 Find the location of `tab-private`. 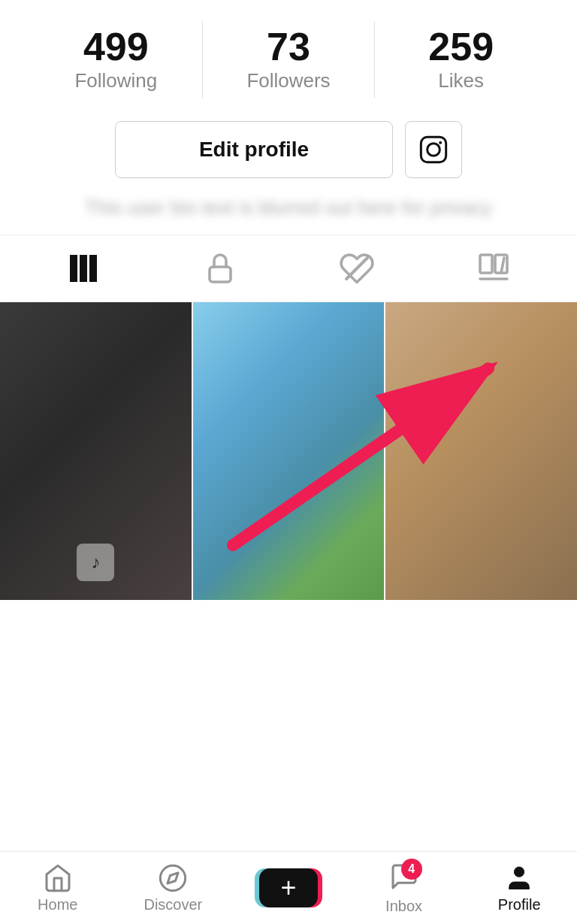

tab-private is located at coordinates (220, 268).